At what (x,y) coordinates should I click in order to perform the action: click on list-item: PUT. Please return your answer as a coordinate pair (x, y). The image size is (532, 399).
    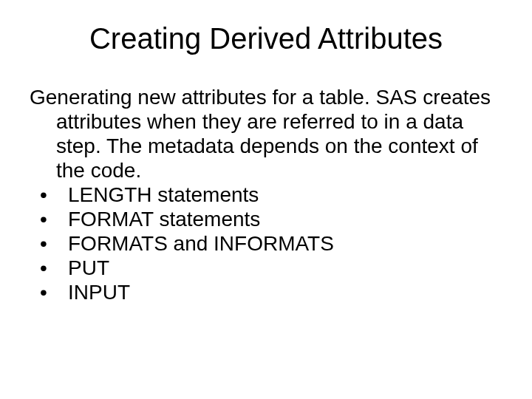
    Looking at the image, I should click on (266, 267).